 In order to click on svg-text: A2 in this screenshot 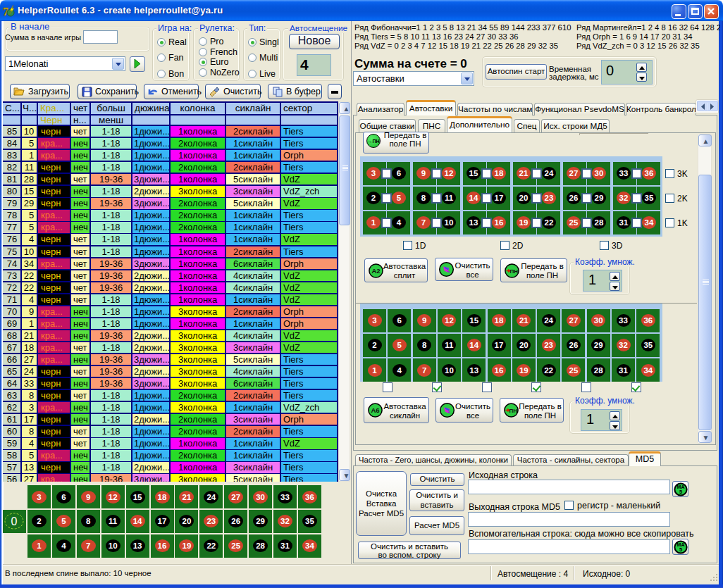, I will do `click(376, 270)`.